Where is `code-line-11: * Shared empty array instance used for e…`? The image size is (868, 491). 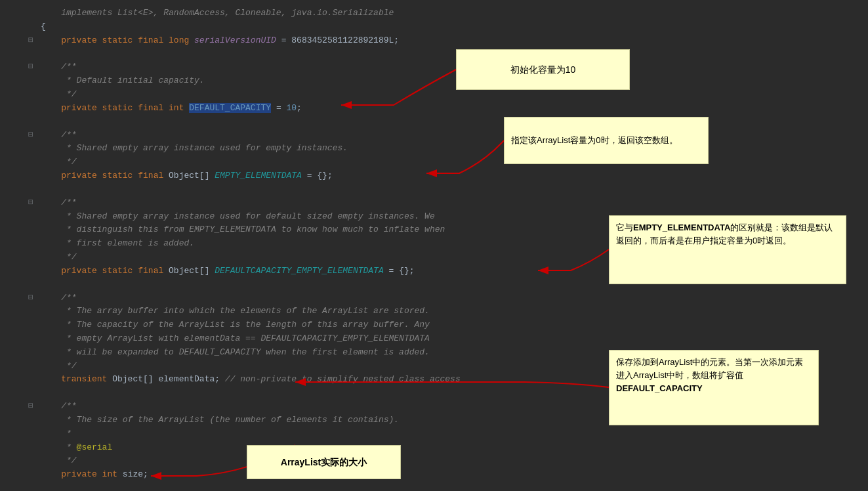
code-line-11: * Shared empty array instance used for e… is located at coordinates (434, 148).